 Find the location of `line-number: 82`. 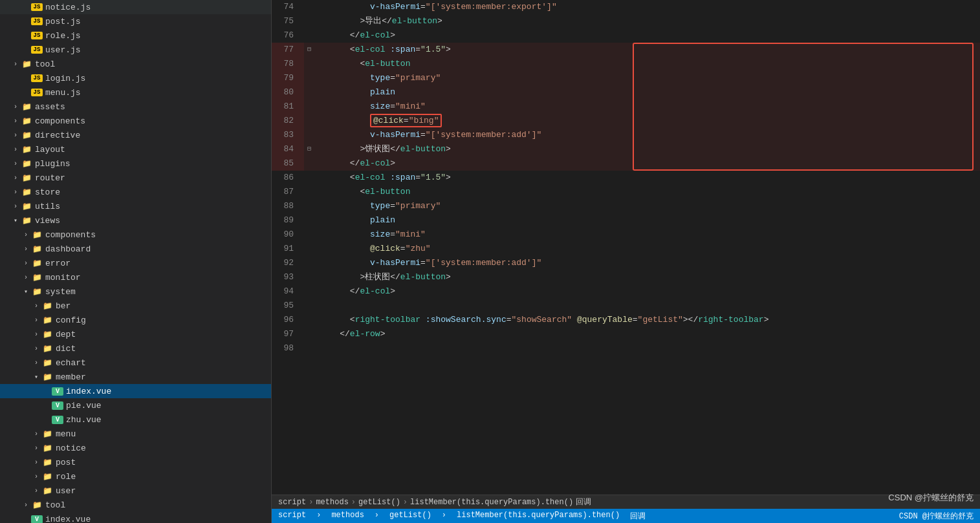

line-number: 82 is located at coordinates (288, 121).